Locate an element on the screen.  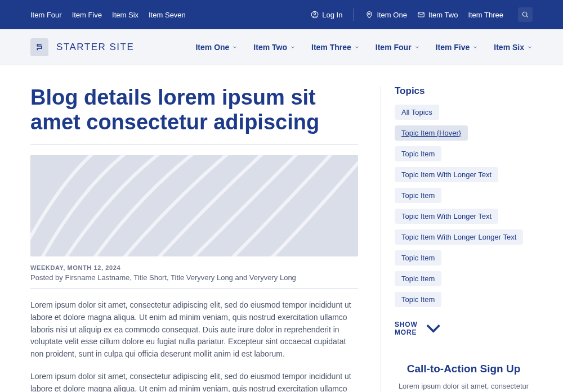
mail-icon is located at coordinates (421, 15).